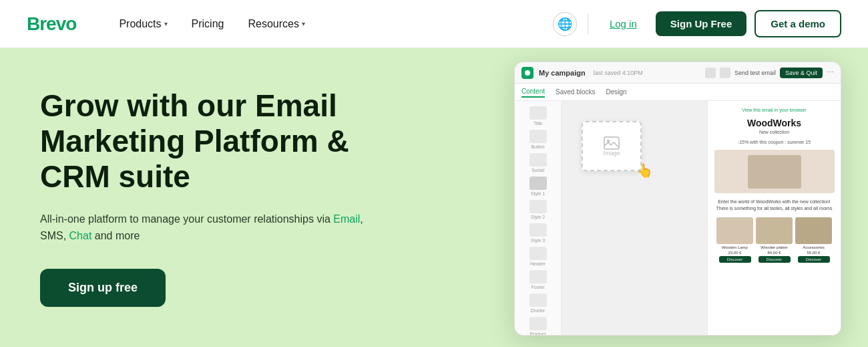 This screenshot has height=347, width=868. I want to click on mock-tab-design: Design, so click(617, 92).